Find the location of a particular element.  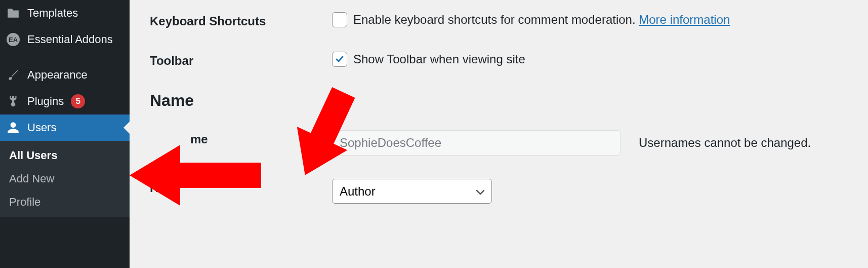

keyboard-shortcuts-text: Enable keyboard shortcuts for comment mo… is located at coordinates (542, 20).